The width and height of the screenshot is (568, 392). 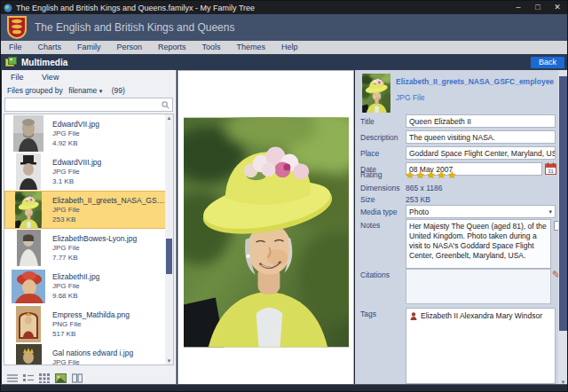 What do you see at coordinates (538, 7) in the screenshot?
I see `maximize-button: □` at bounding box center [538, 7].